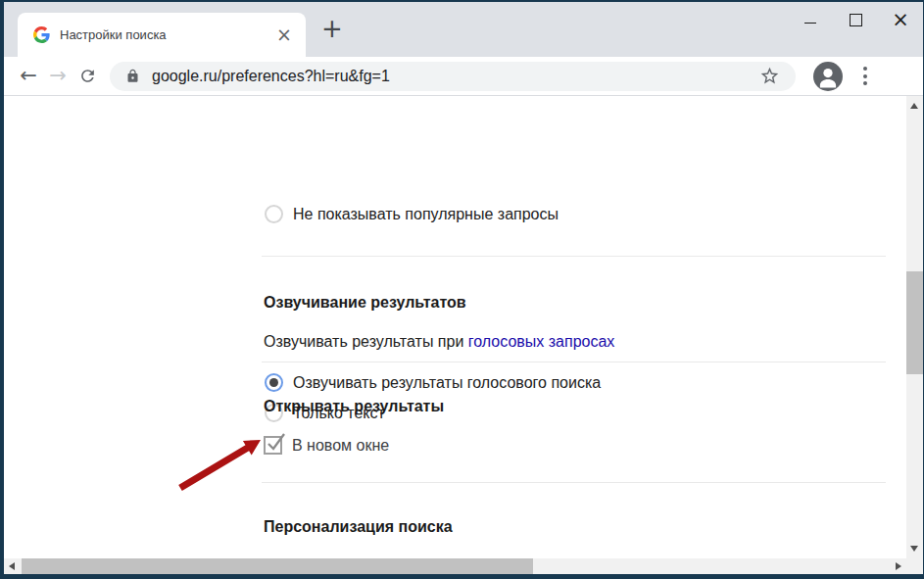 The image size is (924, 579). What do you see at coordinates (365, 303) in the screenshot?
I see `voice-section-heading: Озвучивание результатов` at bounding box center [365, 303].